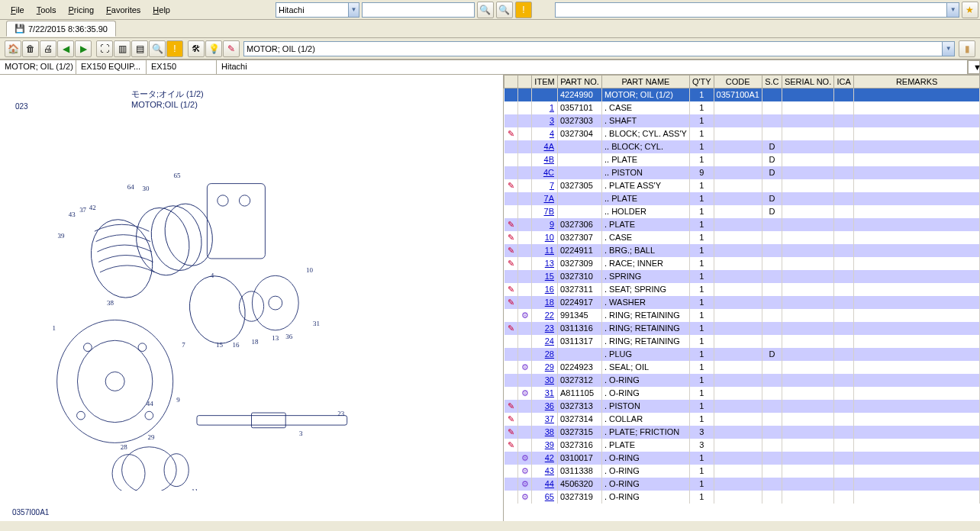  I want to click on bulb-icon: 💡, so click(214, 49).